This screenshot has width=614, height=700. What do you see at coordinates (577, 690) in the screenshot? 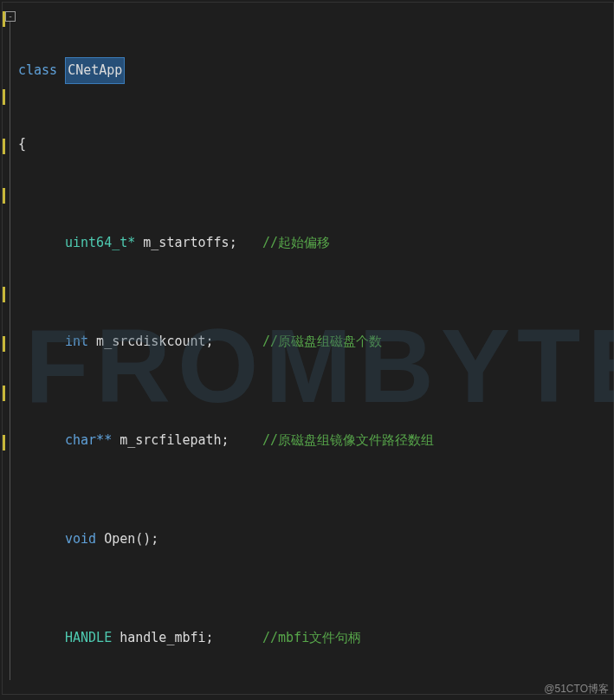
I see `credit-label: @51CTO博客` at bounding box center [577, 690].